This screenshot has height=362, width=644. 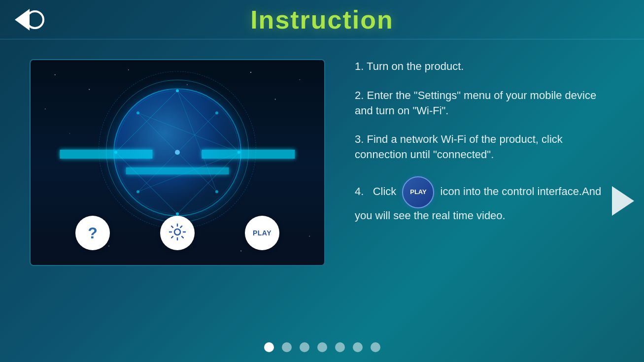 I want to click on next-arrow-button, so click(x=623, y=201).